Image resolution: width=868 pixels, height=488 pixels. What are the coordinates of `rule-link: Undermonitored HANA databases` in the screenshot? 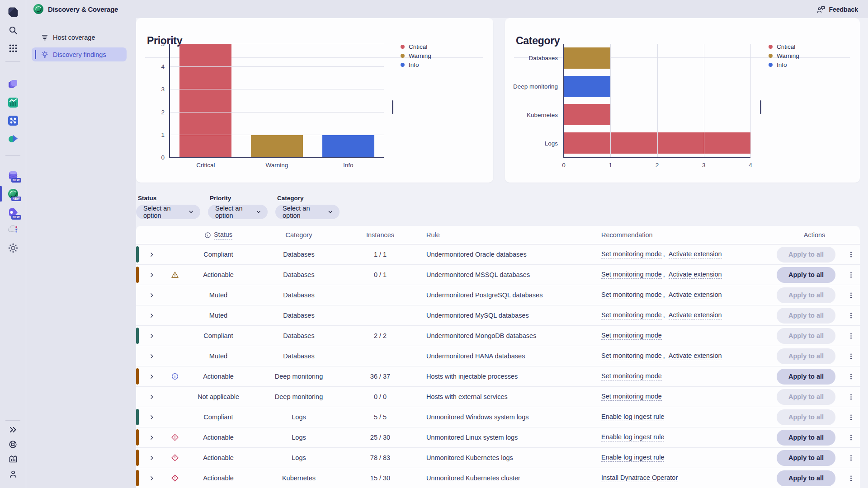 It's located at (476, 356).